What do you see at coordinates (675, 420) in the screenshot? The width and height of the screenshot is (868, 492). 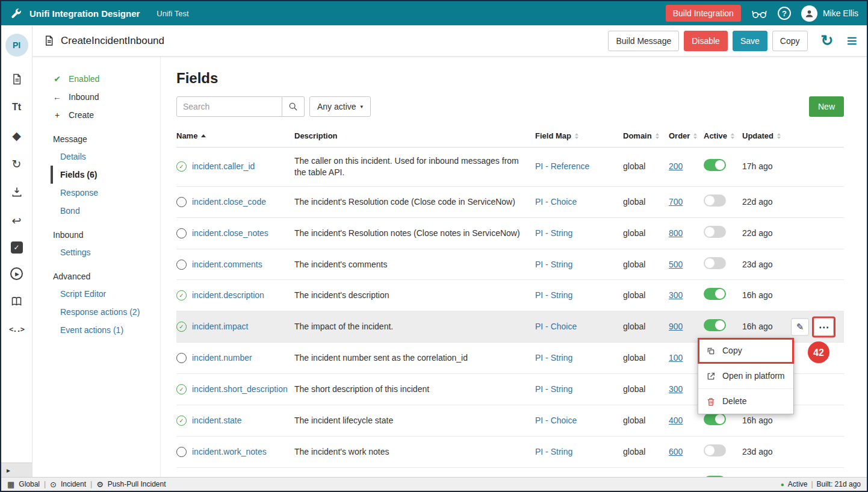 I see `order-link: 400` at bounding box center [675, 420].